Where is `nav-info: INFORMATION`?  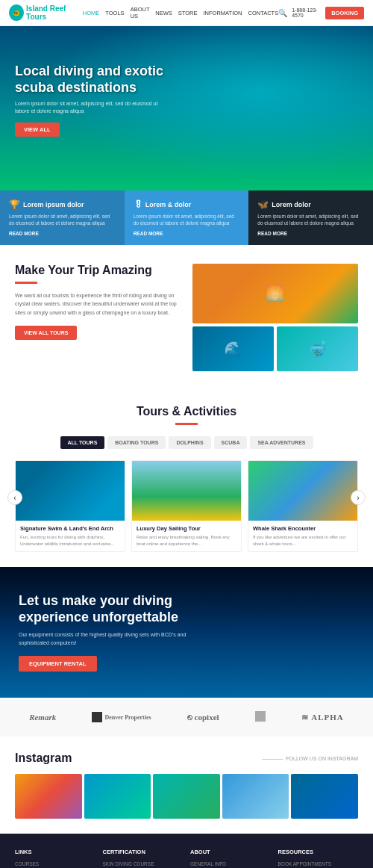
nav-info: INFORMATION is located at coordinates (223, 13).